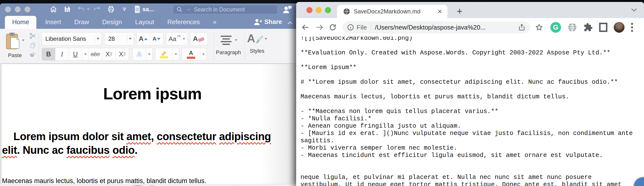 This screenshot has width=644, height=186. I want to click on paste-label: Paste, so click(15, 56).